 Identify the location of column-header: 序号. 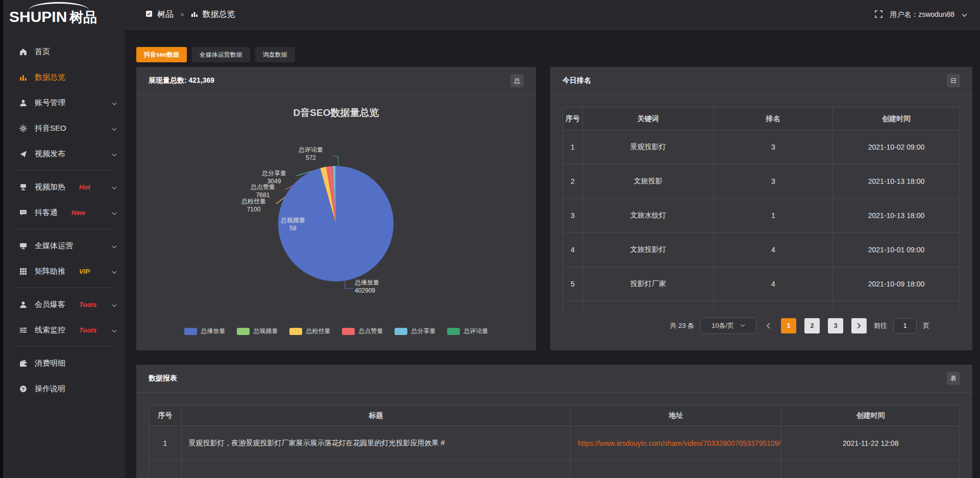
(165, 416).